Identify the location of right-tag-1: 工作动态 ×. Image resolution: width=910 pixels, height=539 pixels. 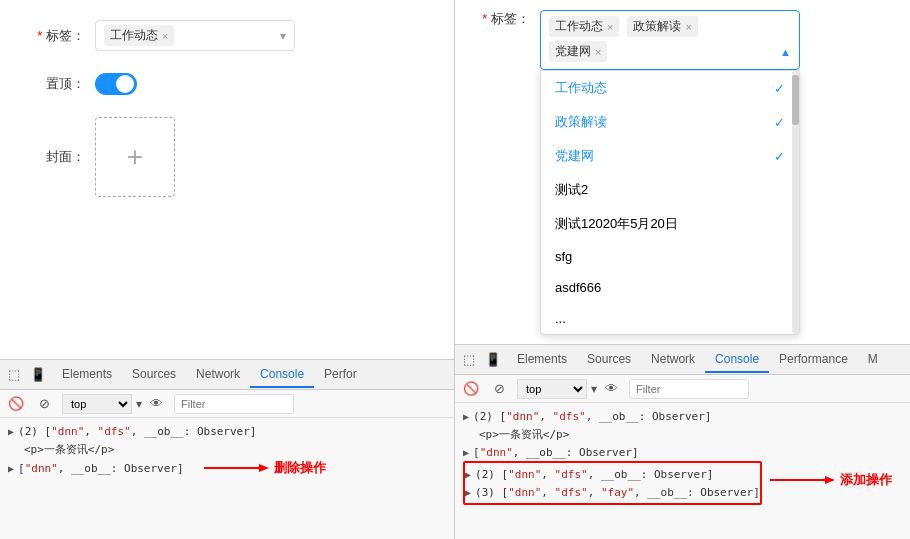
(584, 26).